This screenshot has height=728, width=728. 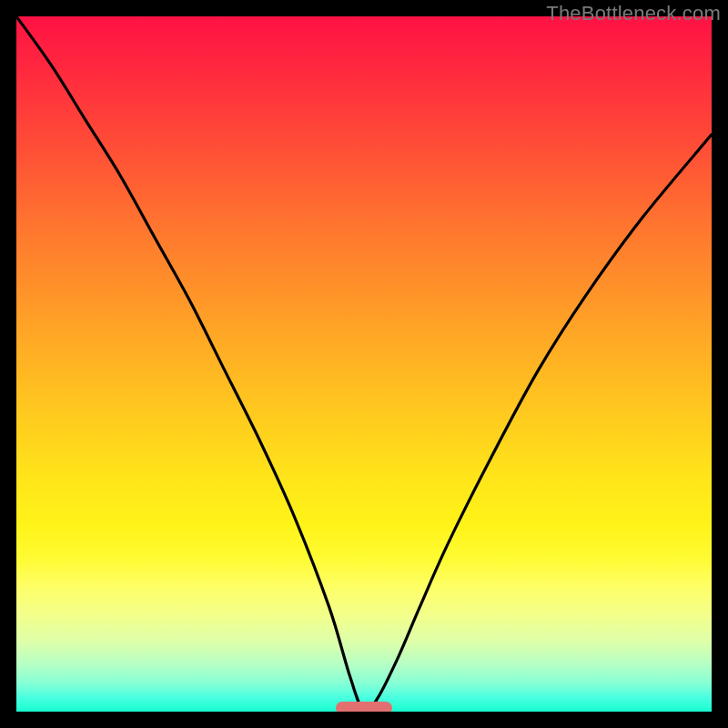 What do you see at coordinates (364, 706) in the screenshot?
I see `optimum-marker` at bounding box center [364, 706].